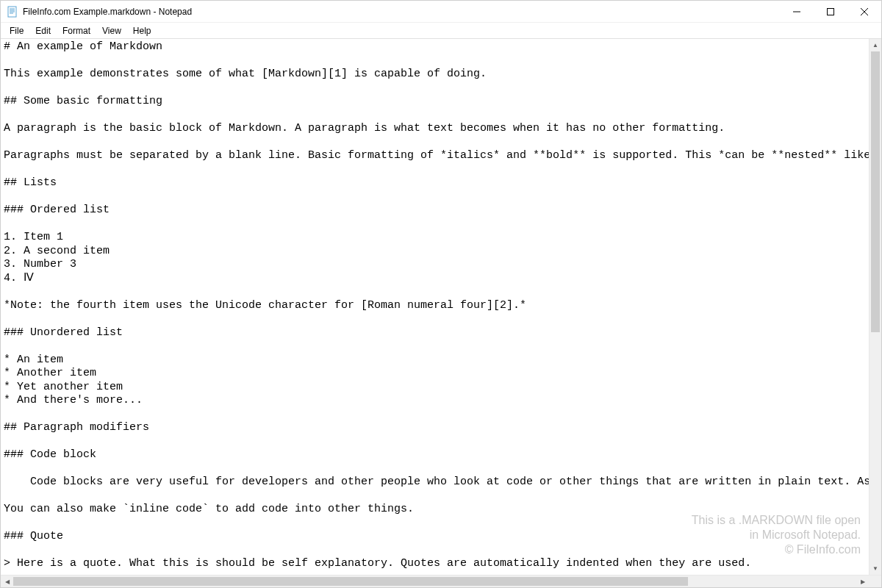 The width and height of the screenshot is (882, 588). I want to click on minimize-icon, so click(797, 12).